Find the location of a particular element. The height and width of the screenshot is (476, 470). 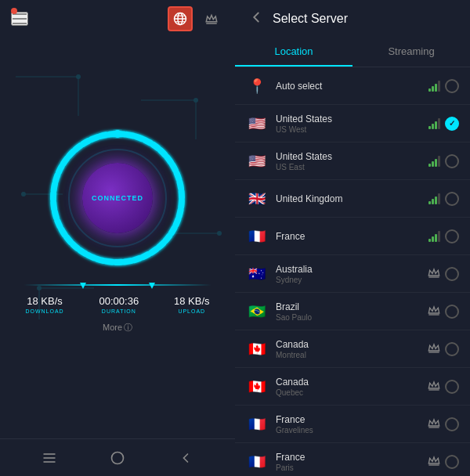

server-sublabel: US East is located at coordinates (352, 168).